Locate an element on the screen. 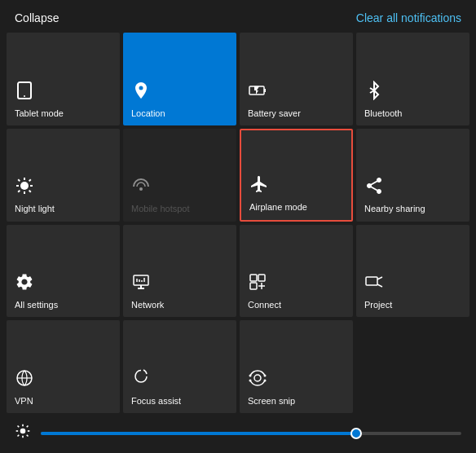  nearby-sharing-label: Nearby sharing is located at coordinates (394, 209).